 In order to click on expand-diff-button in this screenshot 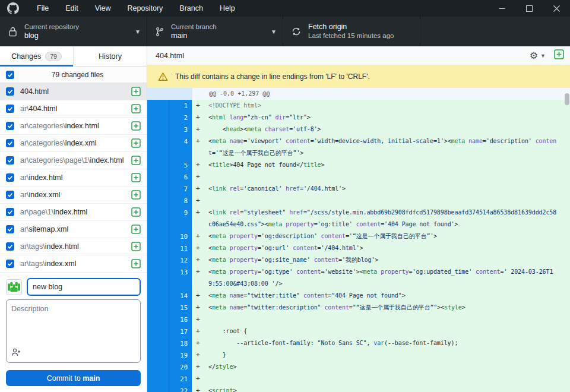, I will do `click(559, 56)`.